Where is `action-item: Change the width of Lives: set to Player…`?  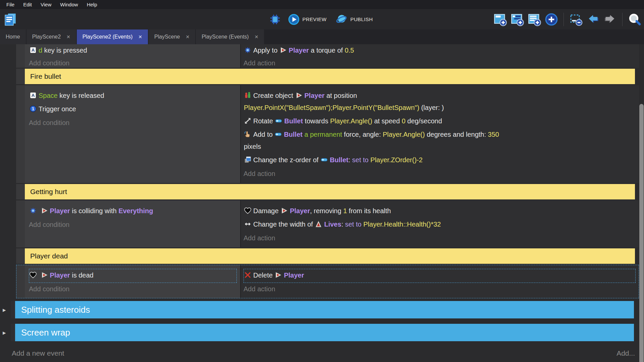 action-item: Change the width of Lives: set to Player… is located at coordinates (439, 224).